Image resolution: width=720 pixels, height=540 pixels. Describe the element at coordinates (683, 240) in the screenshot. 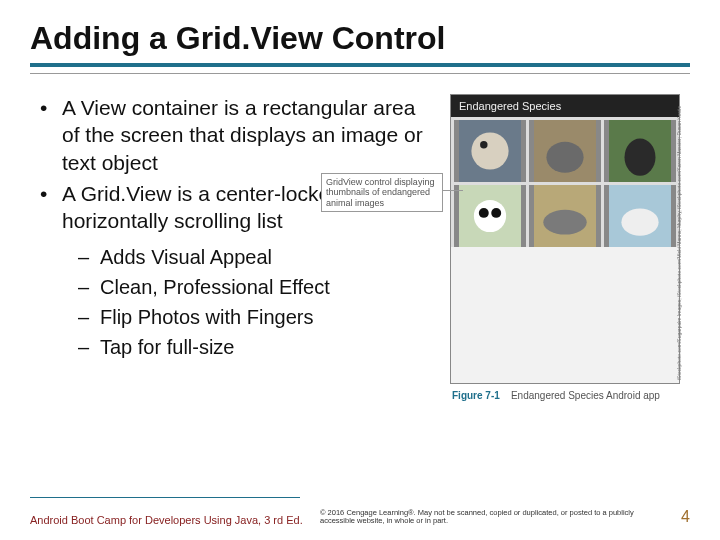

I see `image-credits: iStockphoto.com/Sugarpalm Images; iStock…` at that location.